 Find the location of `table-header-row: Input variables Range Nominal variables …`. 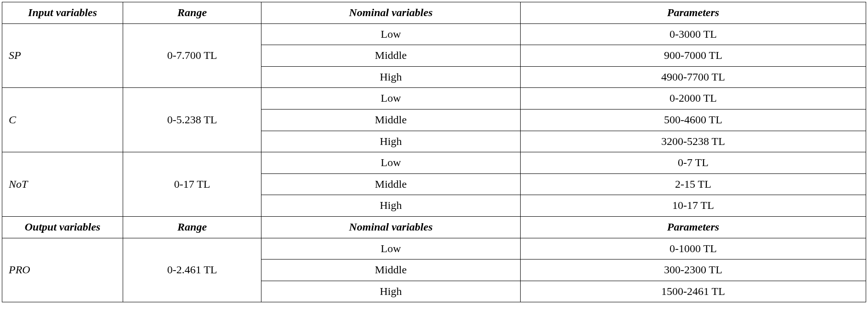

table-header-row: Input variables Range Nominal variables … is located at coordinates (434, 13).